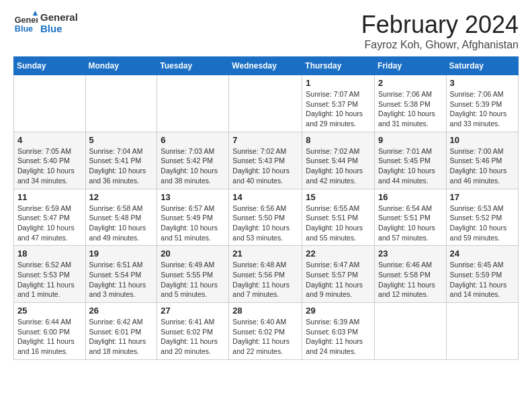 The width and height of the screenshot is (532, 411). I want to click on calendar-header: SundayMondayTuesdayWednesdayThursdayFrid…, so click(266, 66).